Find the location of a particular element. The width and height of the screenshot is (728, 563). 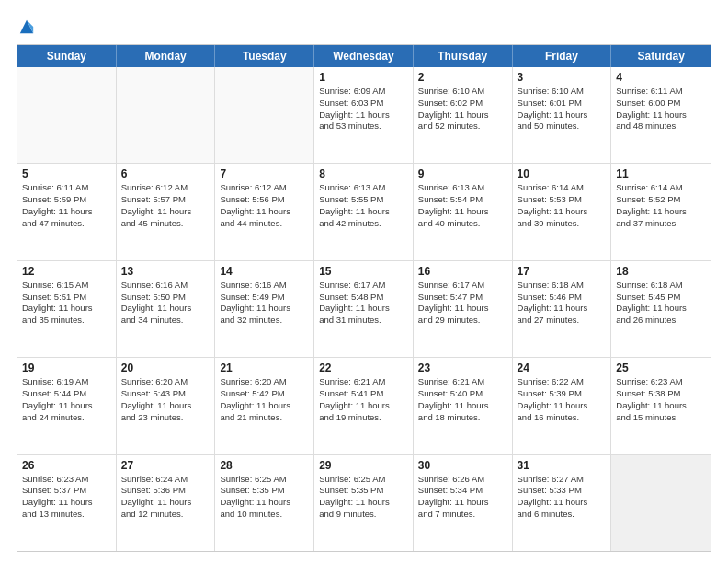

day-number: 17 is located at coordinates (563, 271).